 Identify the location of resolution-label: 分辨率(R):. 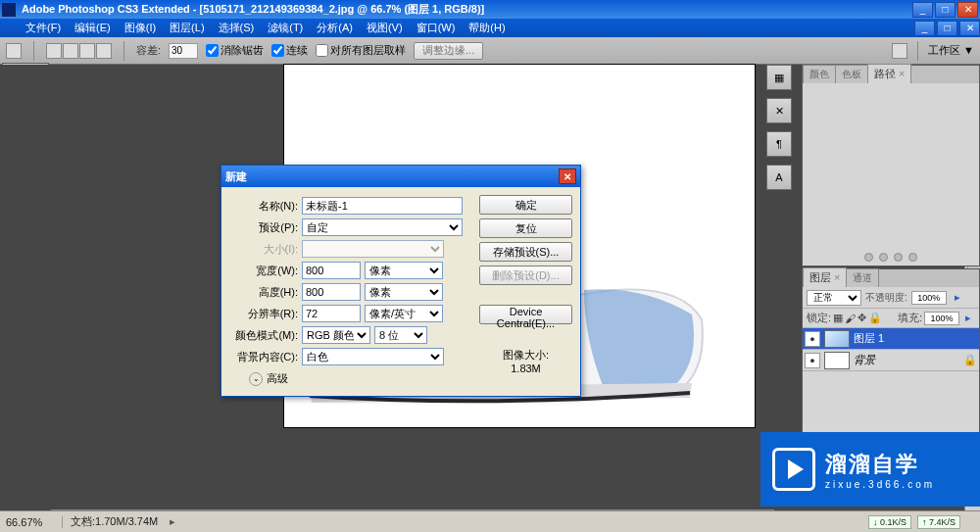
(264, 314).